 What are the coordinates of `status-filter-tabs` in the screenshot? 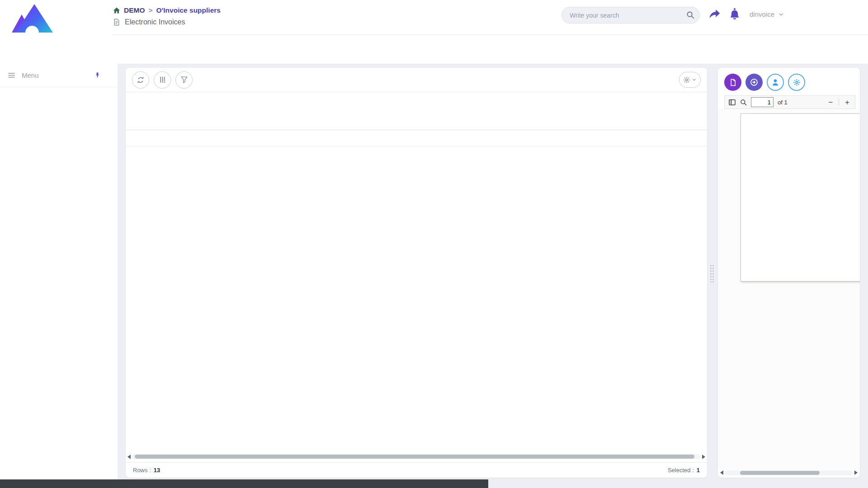 It's located at (416, 103).